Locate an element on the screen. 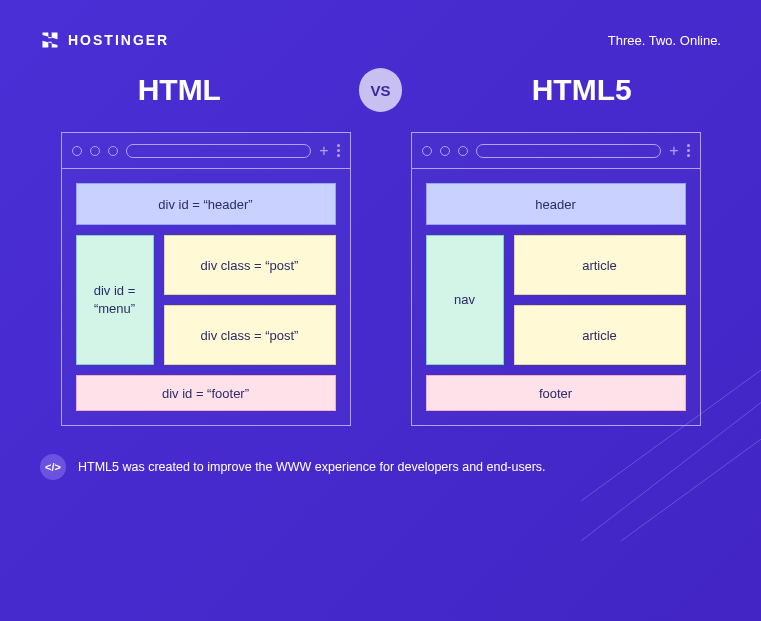  vs-badge: VS is located at coordinates (381, 90).